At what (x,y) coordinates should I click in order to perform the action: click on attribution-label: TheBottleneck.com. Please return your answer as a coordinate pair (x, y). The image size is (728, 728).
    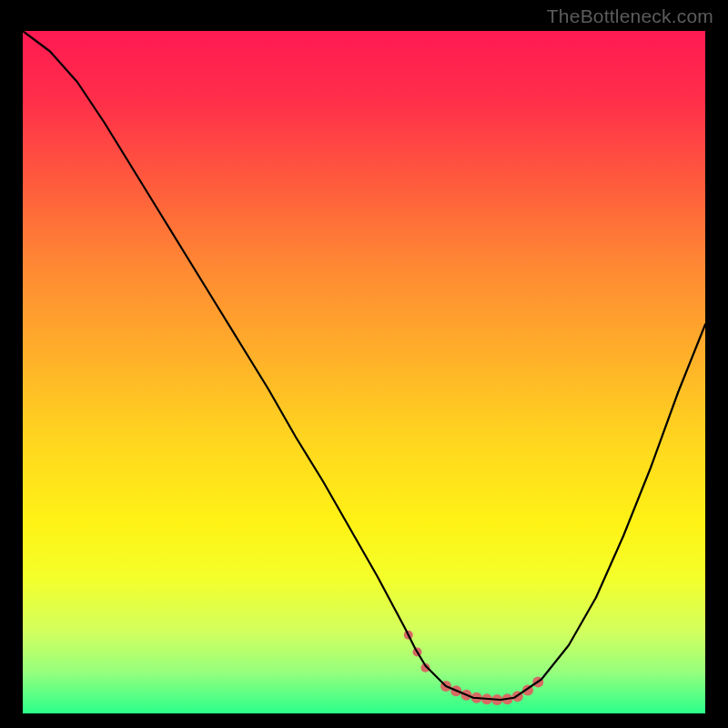
    Looking at the image, I should click on (630, 16).